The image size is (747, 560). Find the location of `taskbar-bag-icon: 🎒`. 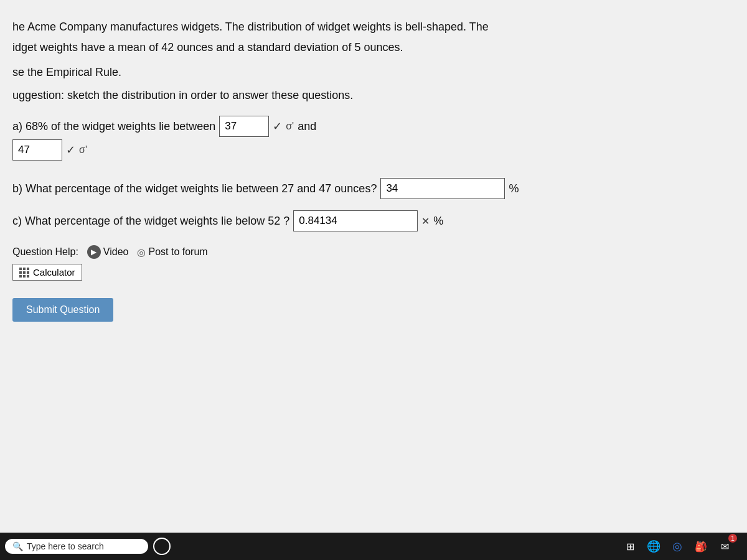

taskbar-bag-icon: 🎒 is located at coordinates (701, 546).